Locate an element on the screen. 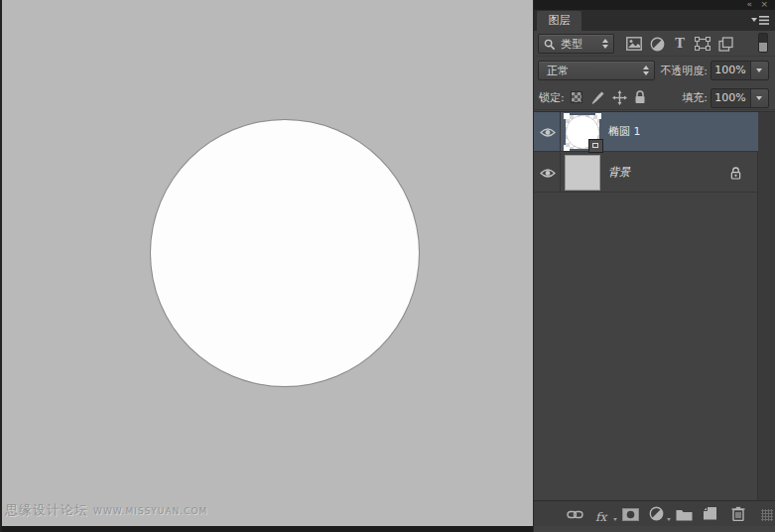 The image size is (775, 532). blend-mode-value: 正常 is located at coordinates (558, 71).